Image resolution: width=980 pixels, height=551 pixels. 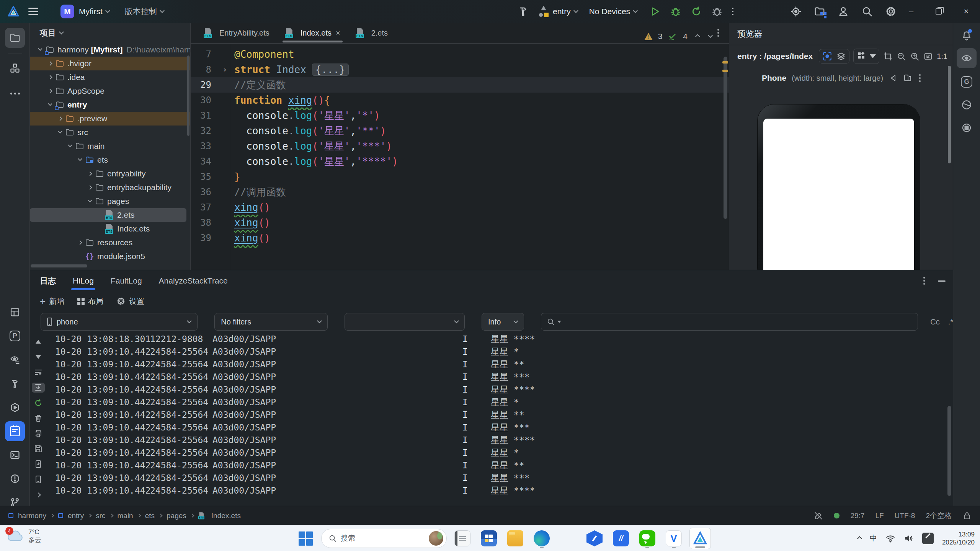 What do you see at coordinates (120, 516) in the screenshot?
I see `breadcrumb: harmony entry src main ets pages ETS Ind…` at bounding box center [120, 516].